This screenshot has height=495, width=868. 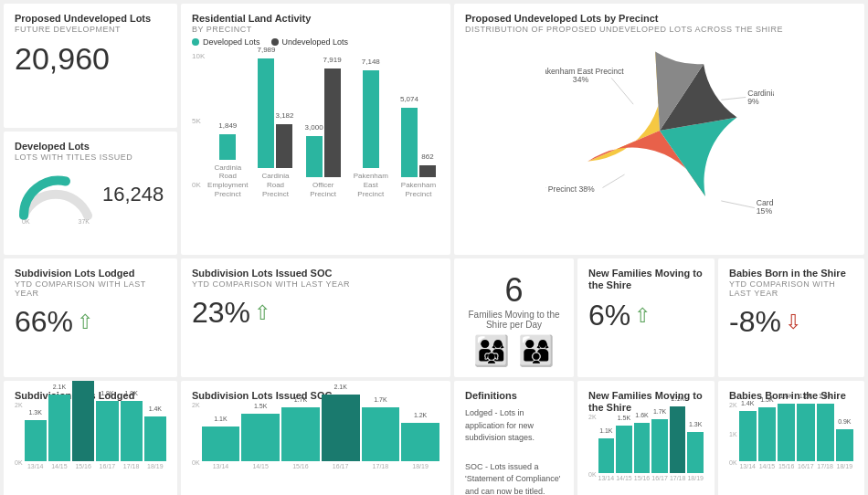 I want to click on families-day-number: 6, so click(x=513, y=290).